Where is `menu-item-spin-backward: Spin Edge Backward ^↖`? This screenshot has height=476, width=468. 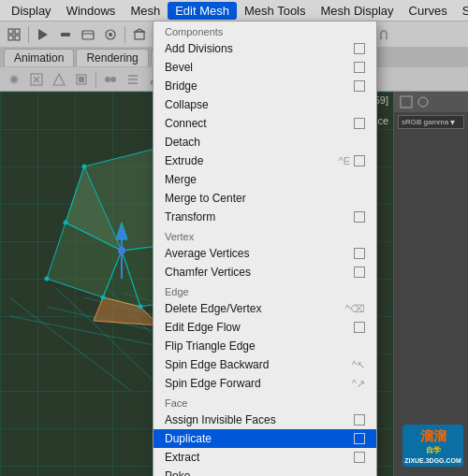 menu-item-spin-backward: Spin Edge Backward ^↖ is located at coordinates (265, 365).